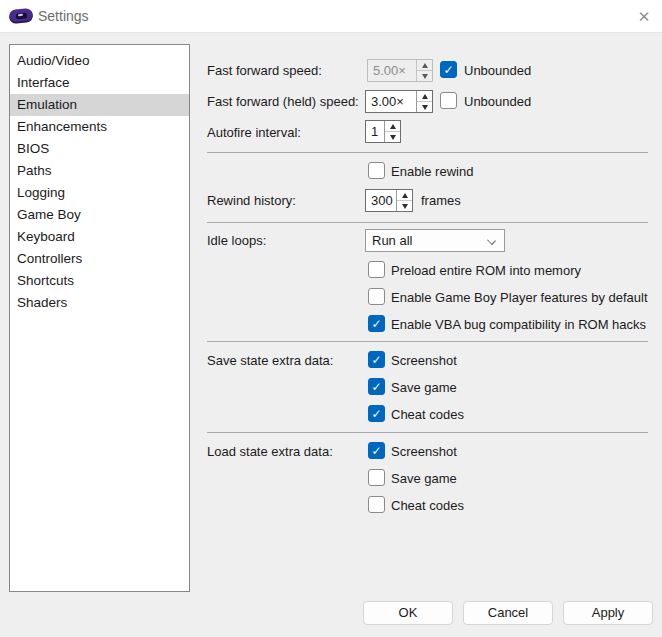 The width and height of the screenshot is (662, 637). Describe the element at coordinates (100, 127) in the screenshot. I see `sidebar-item-enhancements: Enhancements` at that location.